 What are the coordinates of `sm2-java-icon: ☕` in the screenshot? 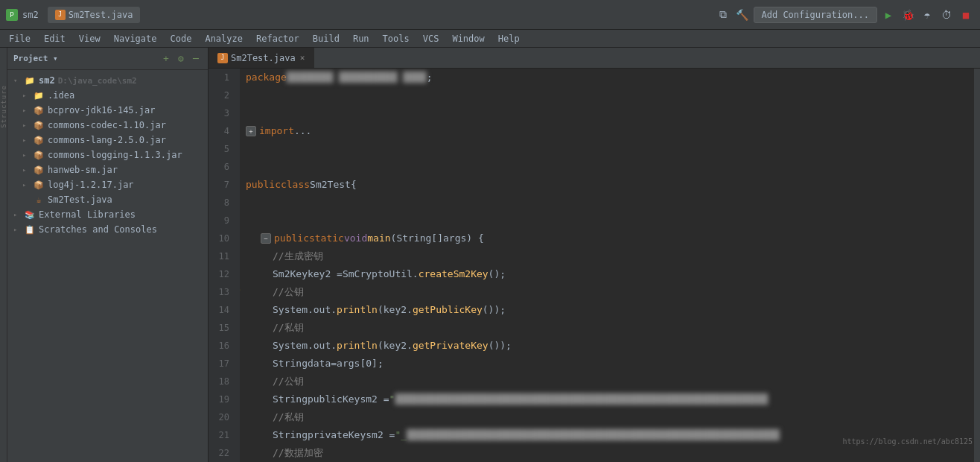 It's located at (39, 200).